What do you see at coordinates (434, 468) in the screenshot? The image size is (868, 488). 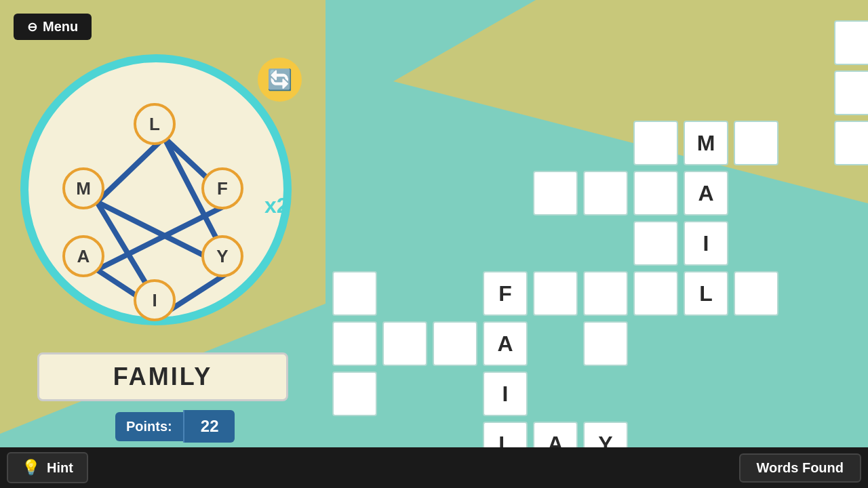 I see `bottom-bar: 💡 Hint Words Found` at bounding box center [434, 468].